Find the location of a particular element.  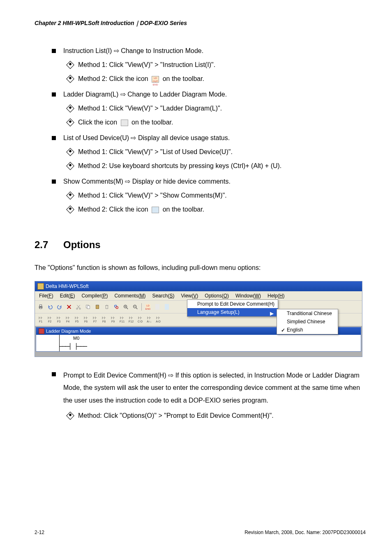

print-icon is located at coordinates (41, 307).